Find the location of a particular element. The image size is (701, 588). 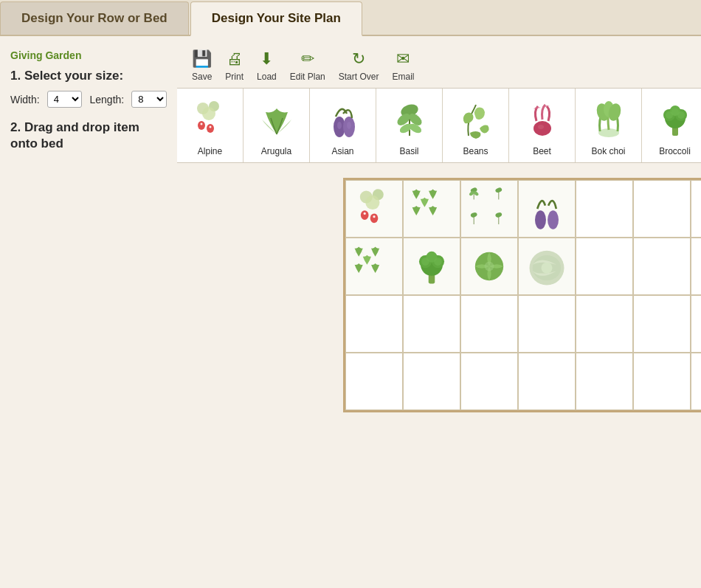

arugula-icon is located at coordinates (277, 120).